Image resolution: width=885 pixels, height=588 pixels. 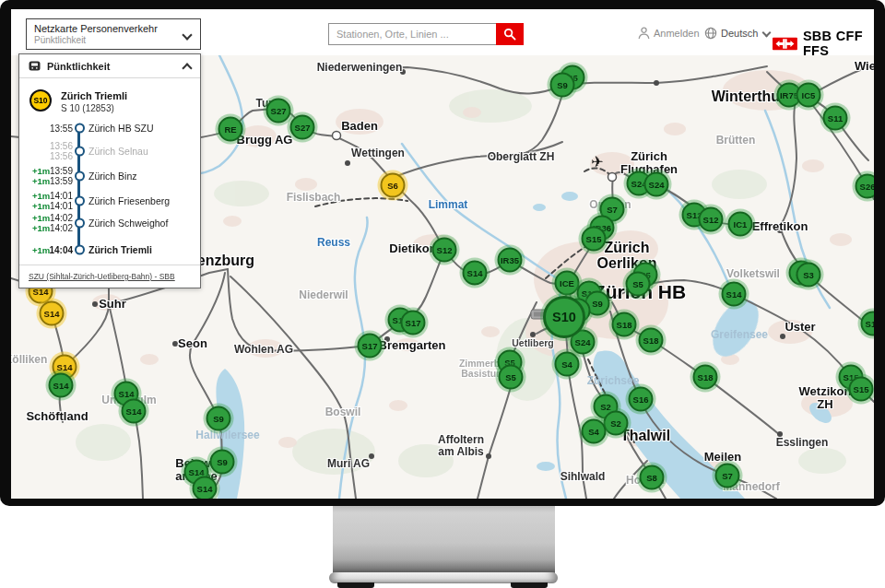 What do you see at coordinates (642, 400) in the screenshot?
I see `line-badge-s16: S16` at bounding box center [642, 400].